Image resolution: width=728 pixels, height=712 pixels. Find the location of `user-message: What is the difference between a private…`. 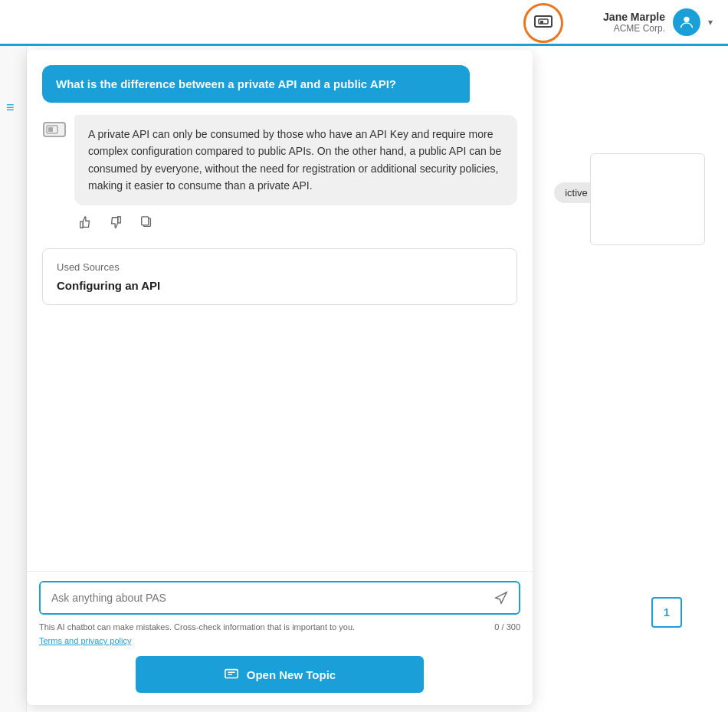

user-message: What is the difference between a private… is located at coordinates (256, 84).